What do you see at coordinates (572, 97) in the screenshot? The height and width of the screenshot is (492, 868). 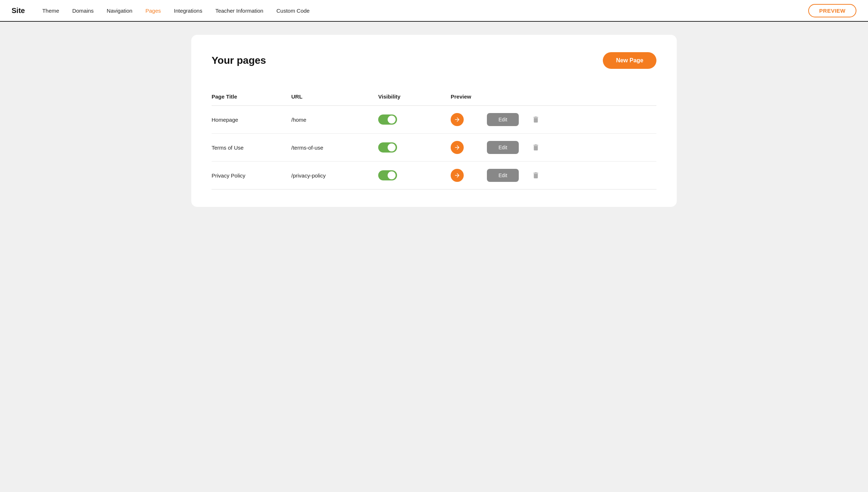 I see `col-actions-header` at bounding box center [572, 97].